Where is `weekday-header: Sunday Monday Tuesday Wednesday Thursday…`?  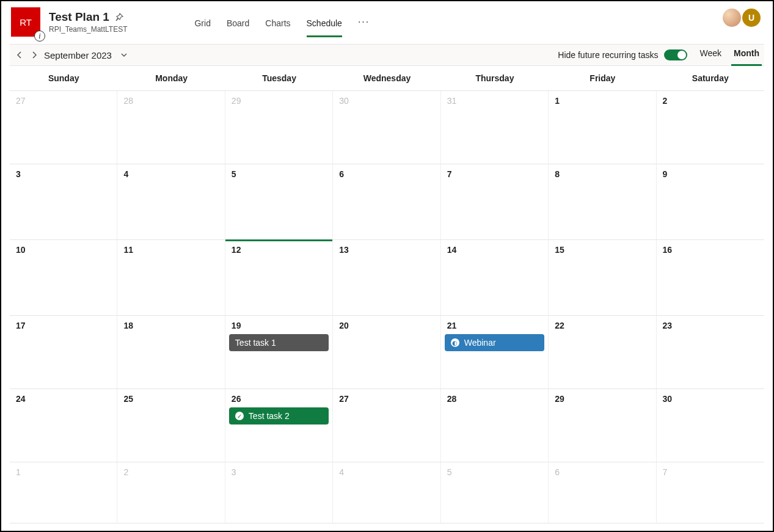 weekday-header: Sunday Monday Tuesday Wednesday Thursday… is located at coordinates (387, 78).